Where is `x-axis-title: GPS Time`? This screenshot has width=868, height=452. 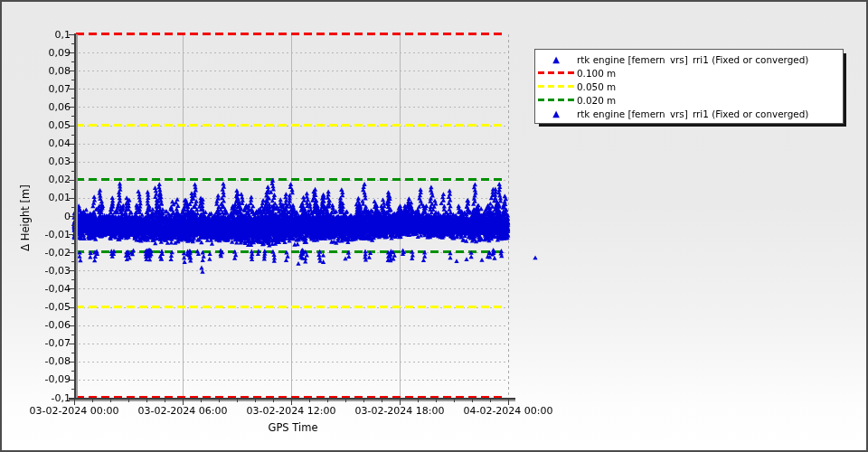 x-axis-title: GPS Time is located at coordinates (293, 428).